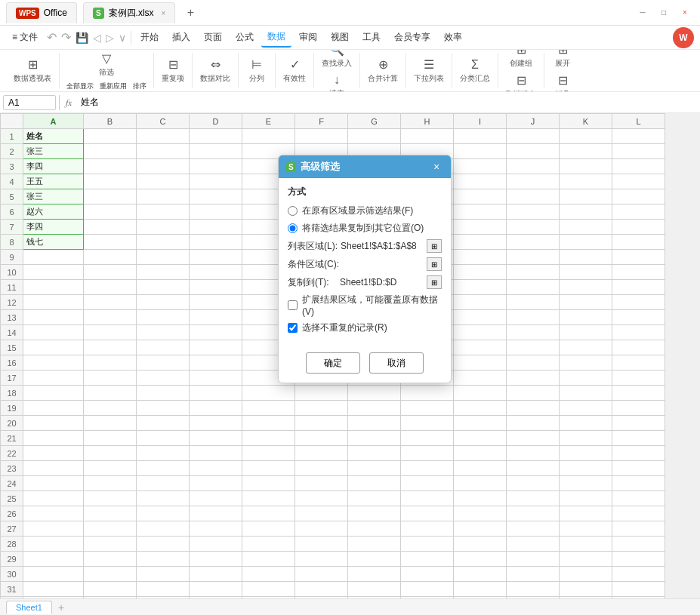  I want to click on radio-row-1: 在原有区域显示筛选结果(F), so click(365, 211).